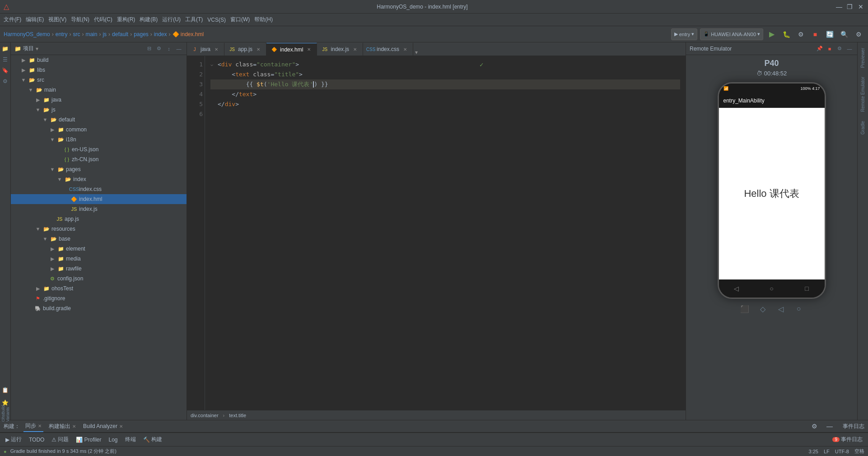 Image resolution: width=868 pixels, height=456 pixels. I want to click on tab-index-css: CSS index.css ✕, so click(388, 49).